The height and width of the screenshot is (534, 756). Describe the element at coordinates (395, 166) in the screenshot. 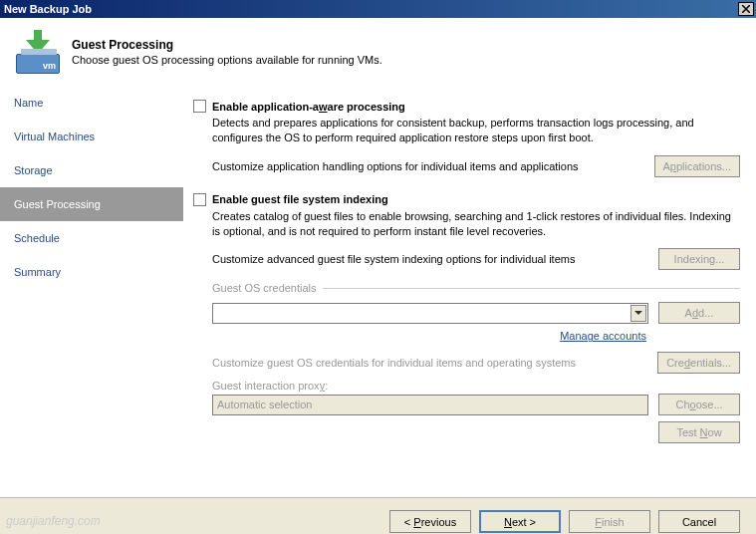

I see `app-aware-customize-text: Customize application handling options f…` at that location.